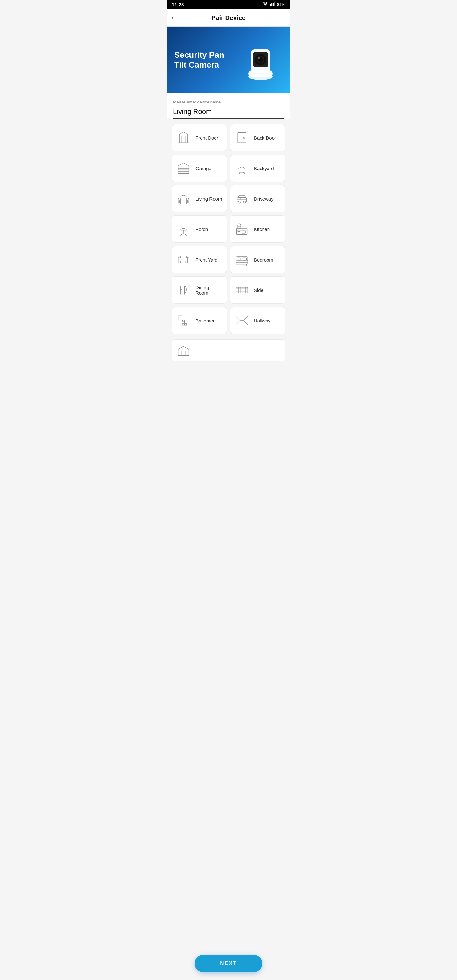 This screenshot has width=457, height=980. Describe the element at coordinates (183, 229) in the screenshot. I see `porch-icon` at that location.